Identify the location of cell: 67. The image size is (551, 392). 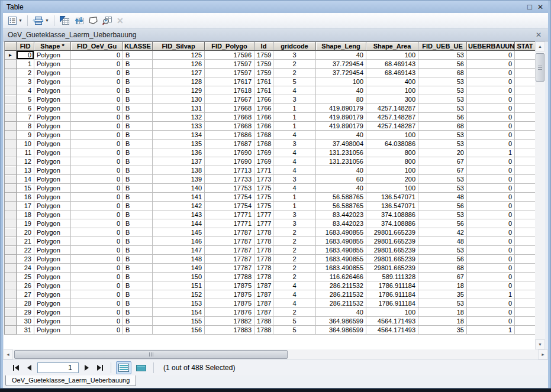
(443, 277).